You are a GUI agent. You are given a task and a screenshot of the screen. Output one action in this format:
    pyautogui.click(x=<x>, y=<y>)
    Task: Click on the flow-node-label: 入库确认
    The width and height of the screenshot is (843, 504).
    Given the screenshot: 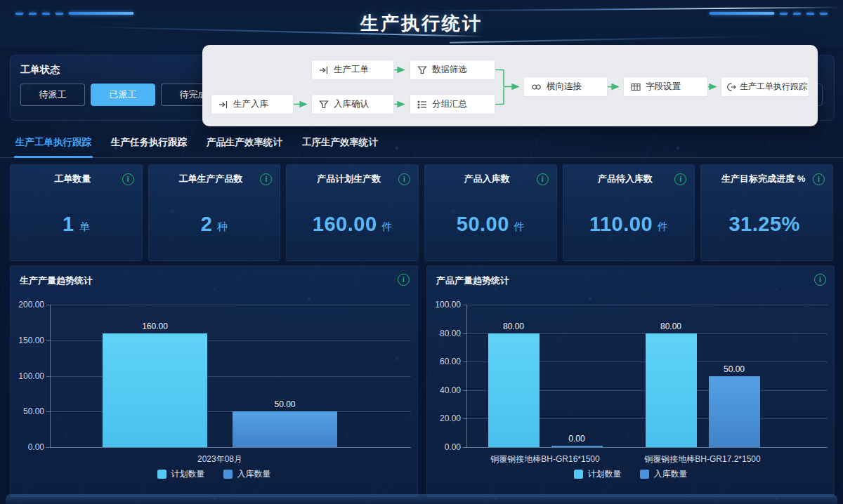 What is the action you would take?
    pyautogui.click(x=351, y=104)
    